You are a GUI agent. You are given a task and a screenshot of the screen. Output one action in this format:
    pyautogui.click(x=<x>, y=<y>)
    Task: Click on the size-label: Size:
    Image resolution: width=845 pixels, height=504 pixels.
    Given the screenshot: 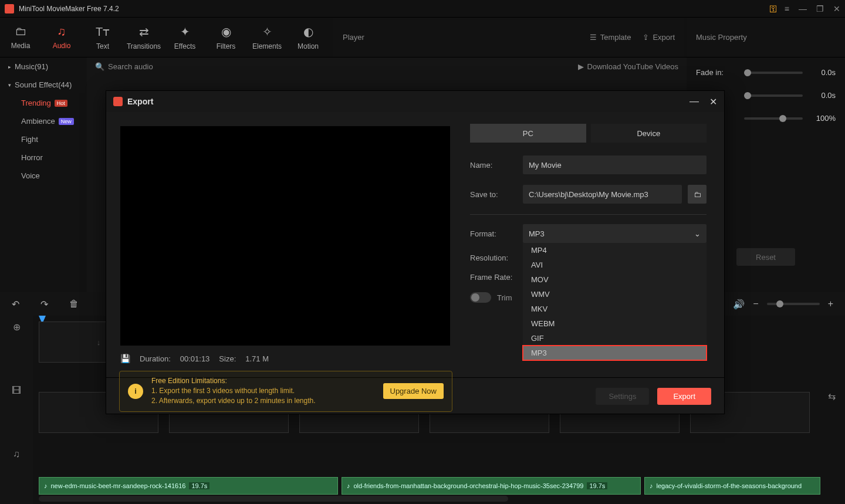 What is the action you would take?
    pyautogui.click(x=228, y=359)
    